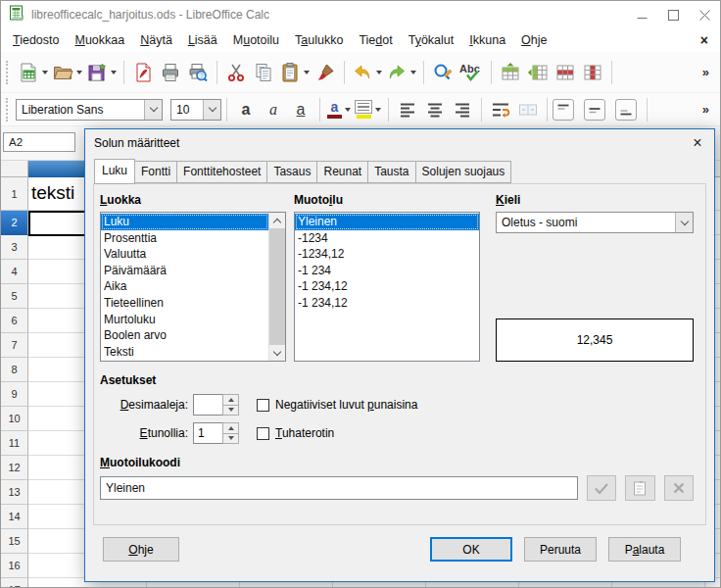 This screenshot has height=588, width=721. What do you see at coordinates (236, 73) in the screenshot?
I see `cut-button` at bounding box center [236, 73].